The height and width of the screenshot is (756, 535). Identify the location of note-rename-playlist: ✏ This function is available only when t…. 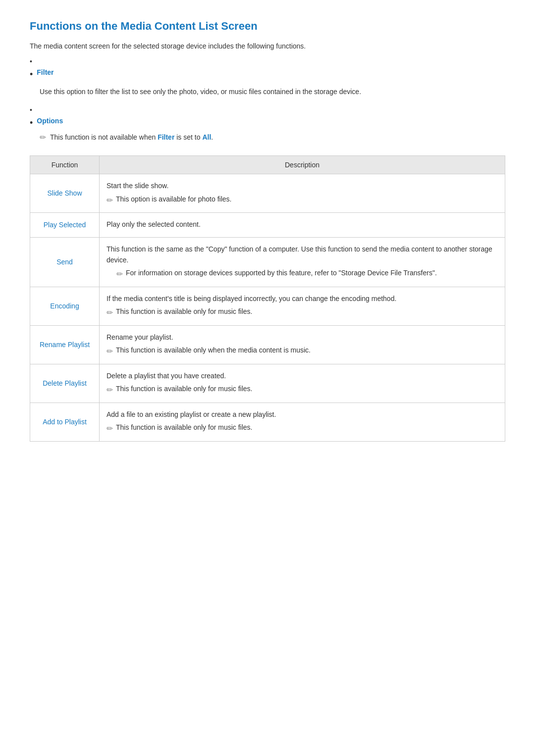
(302, 352).